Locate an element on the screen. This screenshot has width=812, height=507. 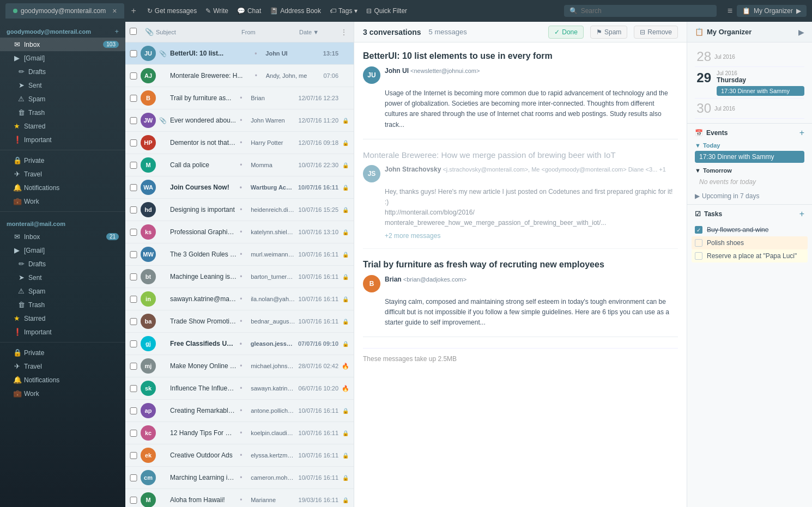
subject-col-header: Subject is located at coordinates (197, 32).